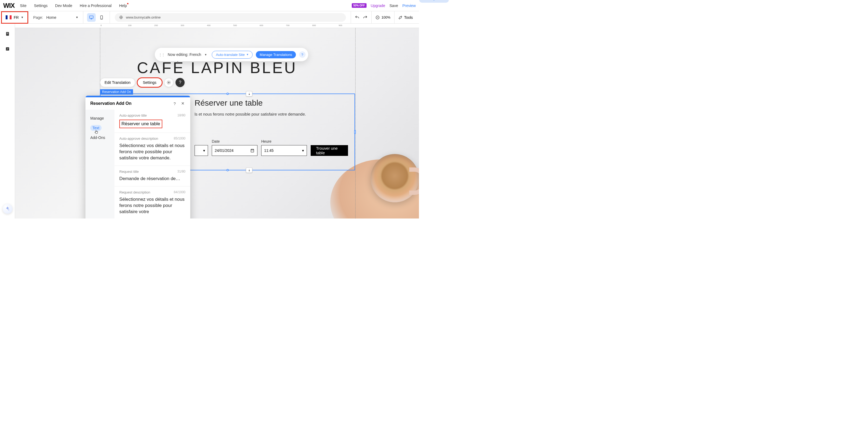  I want to click on section-request-description: Request description 84/1000 Sélectionnez…, so click(152, 202).